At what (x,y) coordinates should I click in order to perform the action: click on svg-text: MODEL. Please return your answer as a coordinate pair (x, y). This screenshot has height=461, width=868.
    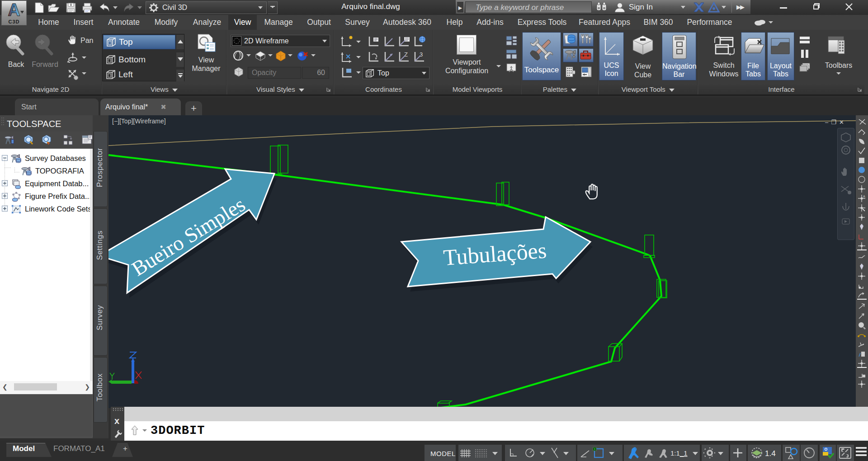
    Looking at the image, I should click on (443, 454).